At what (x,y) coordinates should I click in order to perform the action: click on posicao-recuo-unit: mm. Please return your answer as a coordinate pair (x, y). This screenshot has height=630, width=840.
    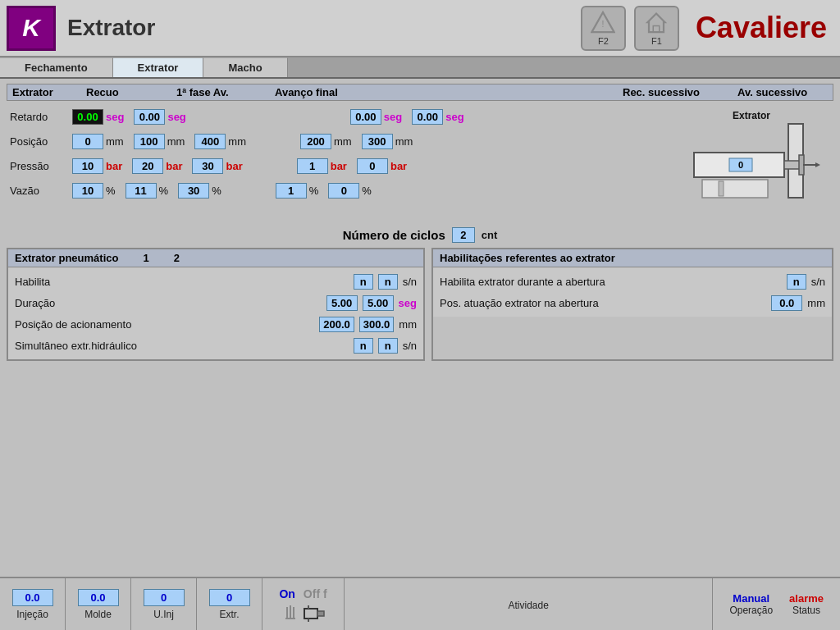
    Looking at the image, I should click on (115, 141).